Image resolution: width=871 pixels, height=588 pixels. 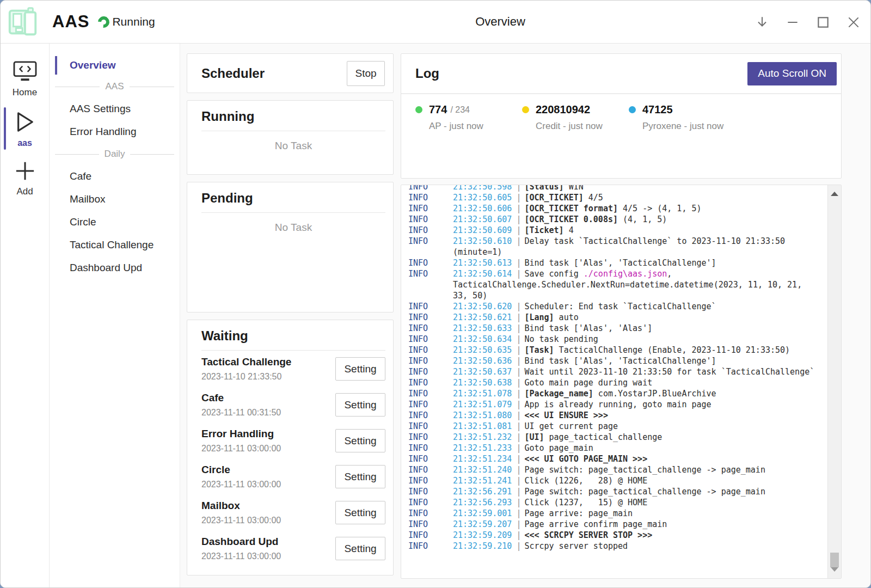 What do you see at coordinates (114, 245) in the screenshot?
I see `nav-item-tactical-challenge: Tactical Challenge` at bounding box center [114, 245].